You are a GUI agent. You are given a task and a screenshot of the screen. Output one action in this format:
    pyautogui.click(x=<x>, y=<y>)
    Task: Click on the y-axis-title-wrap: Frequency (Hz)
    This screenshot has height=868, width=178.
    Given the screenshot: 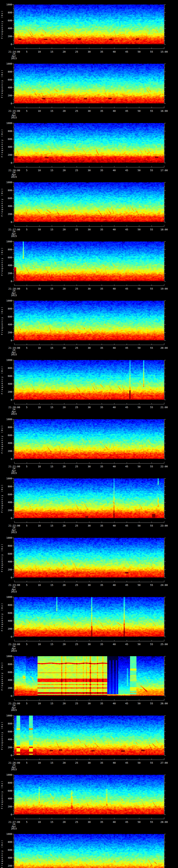 What is the action you would take?
    pyautogui.click(x=2, y=439)
    